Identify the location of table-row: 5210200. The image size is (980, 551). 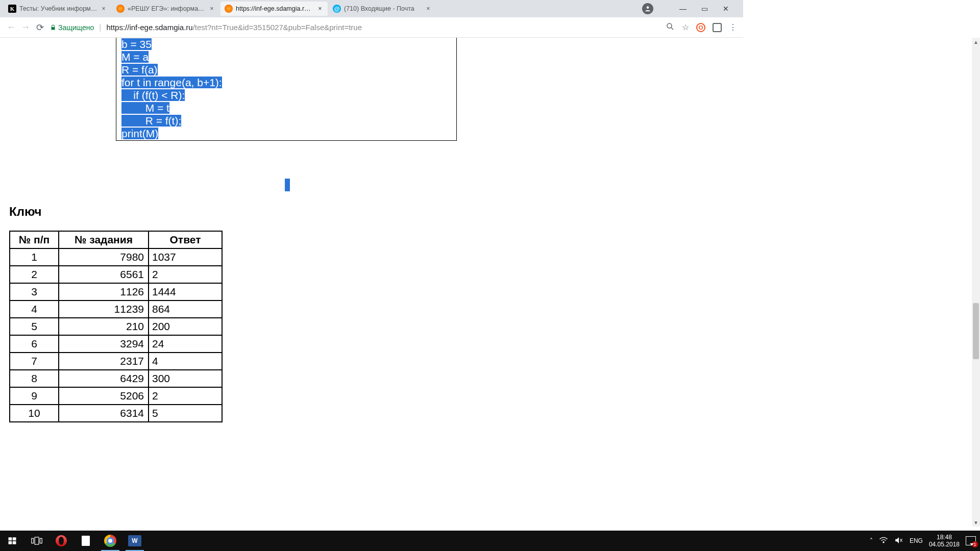
(116, 327).